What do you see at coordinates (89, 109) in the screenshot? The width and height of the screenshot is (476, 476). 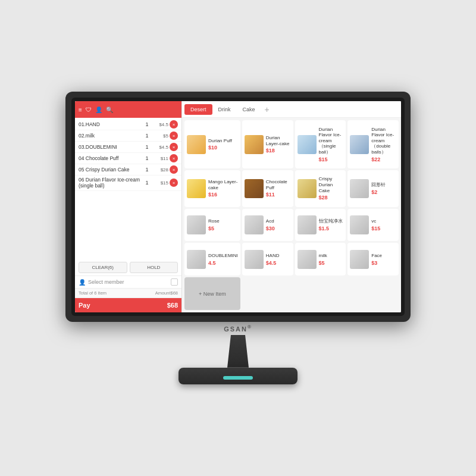 I see `shield-icon: 🛡` at bounding box center [89, 109].